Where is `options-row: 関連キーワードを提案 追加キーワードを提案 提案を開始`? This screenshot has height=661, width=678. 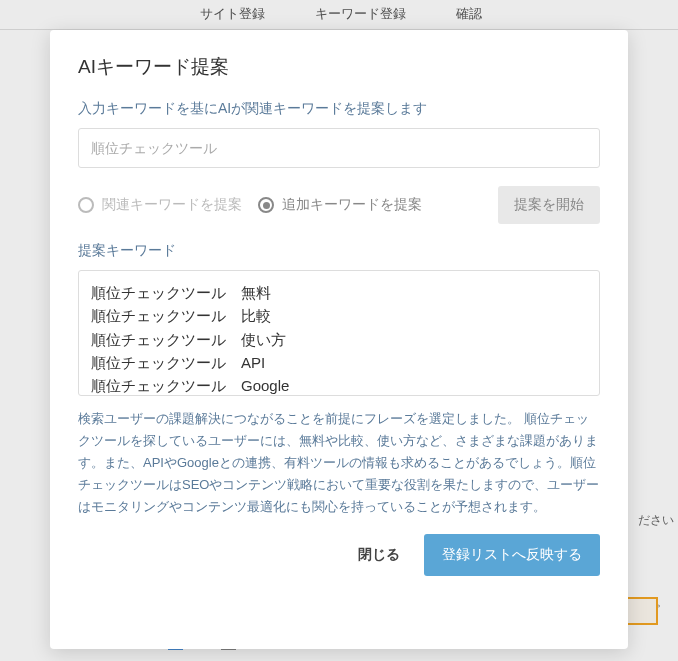
options-row: 関連キーワードを提案 追加キーワードを提案 提案を開始 is located at coordinates (339, 205).